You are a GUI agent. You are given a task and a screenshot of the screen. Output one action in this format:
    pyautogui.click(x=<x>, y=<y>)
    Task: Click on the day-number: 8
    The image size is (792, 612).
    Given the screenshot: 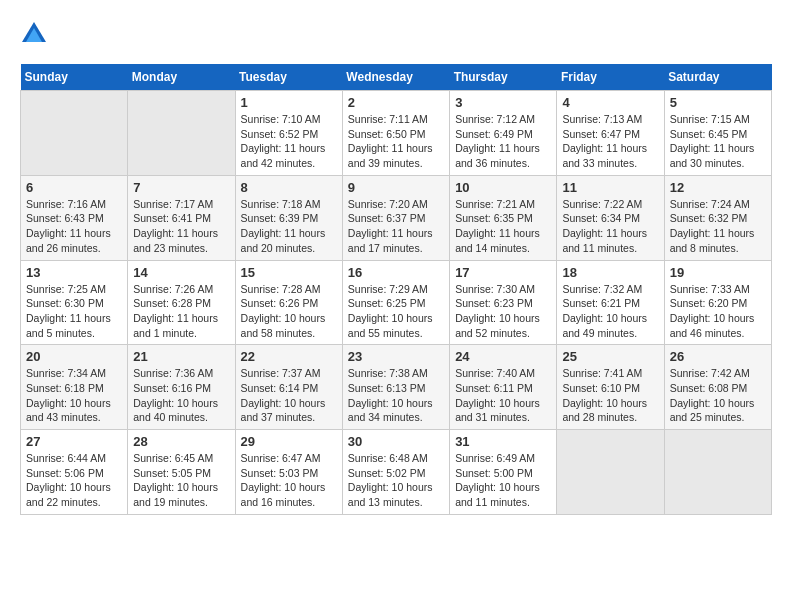 What is the action you would take?
    pyautogui.click(x=289, y=188)
    